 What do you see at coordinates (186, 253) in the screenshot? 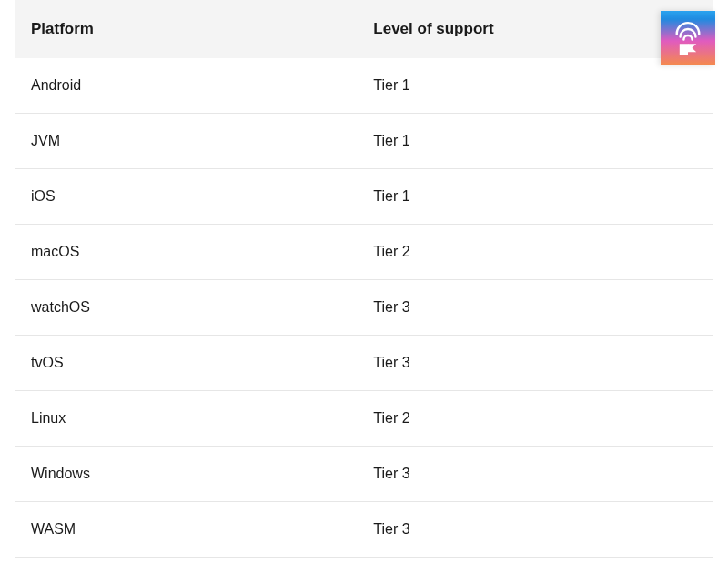
I see `cell-platform: macOS` at bounding box center [186, 253].